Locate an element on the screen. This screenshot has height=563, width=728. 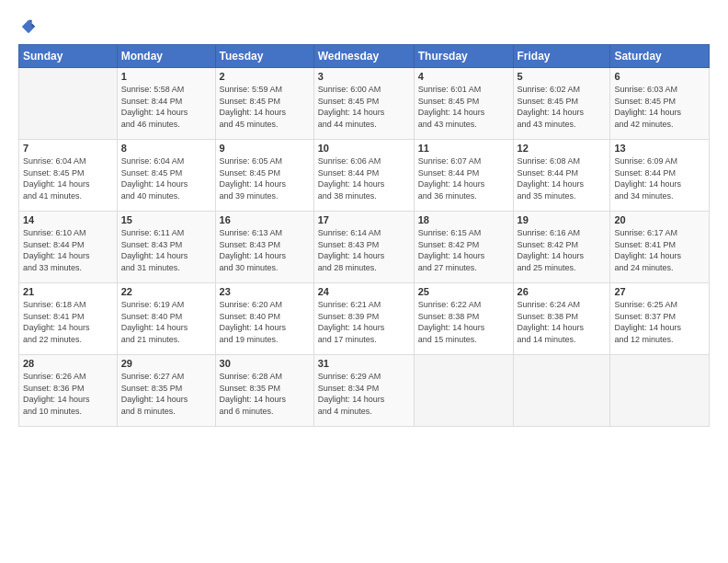
day-number: 8 is located at coordinates (166, 148).